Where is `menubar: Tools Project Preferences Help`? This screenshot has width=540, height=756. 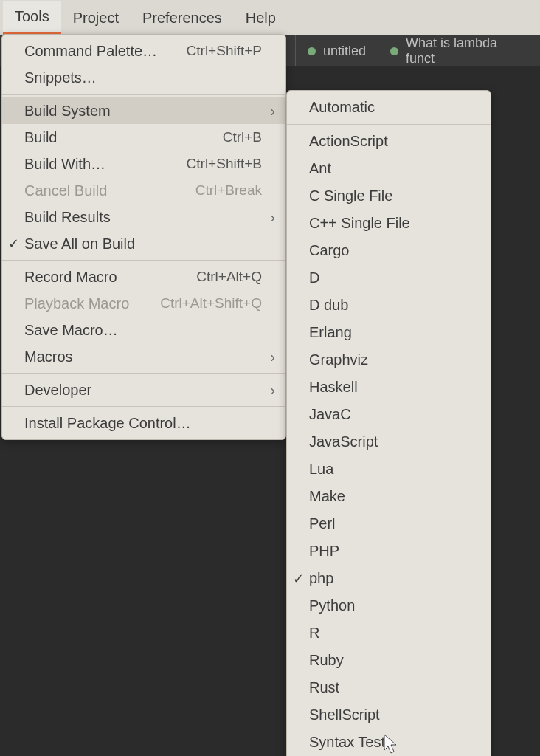 menubar: Tools Project Preferences Help is located at coordinates (270, 18).